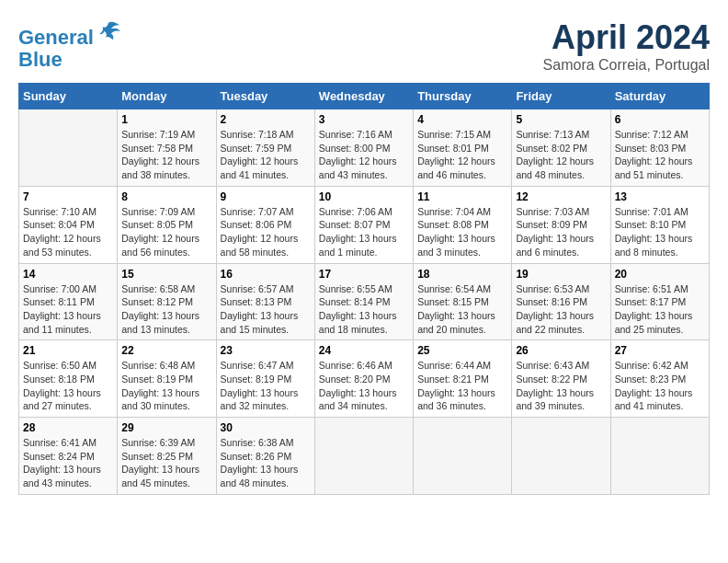 The image size is (728, 563). What do you see at coordinates (462, 155) in the screenshot?
I see `day-info: Sunrise: 7:15 AMSunset: 8:01 PMDaylight:…` at bounding box center [462, 155].